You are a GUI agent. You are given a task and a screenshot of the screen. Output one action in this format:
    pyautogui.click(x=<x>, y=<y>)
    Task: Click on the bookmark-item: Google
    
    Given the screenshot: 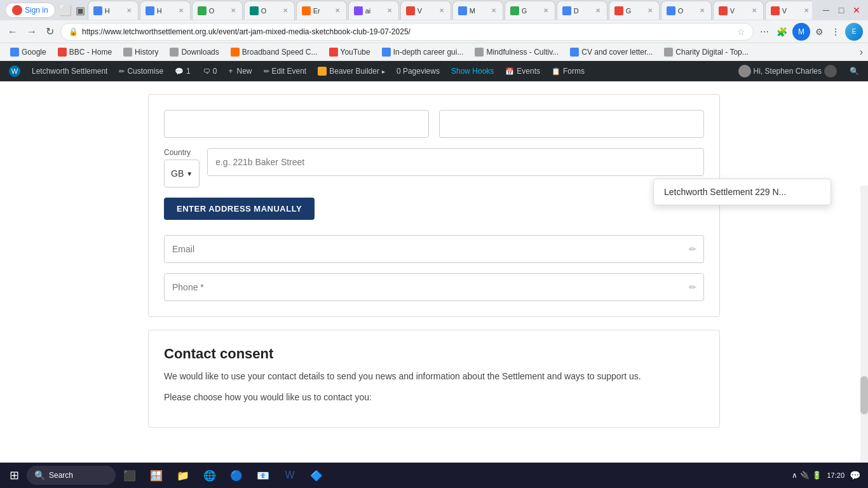 What is the action you would take?
    pyautogui.click(x=28, y=52)
    